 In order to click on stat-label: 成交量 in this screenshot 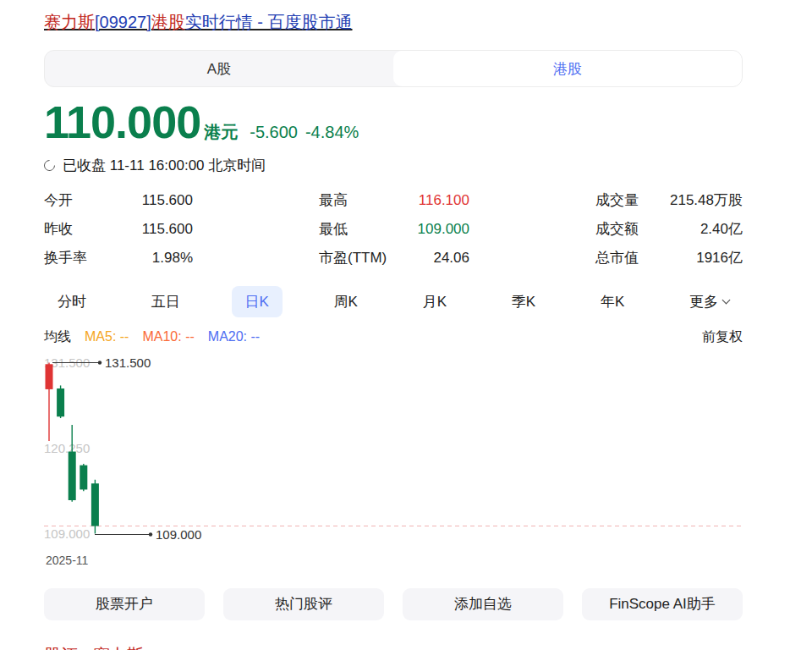, I will do `click(617, 201)`.